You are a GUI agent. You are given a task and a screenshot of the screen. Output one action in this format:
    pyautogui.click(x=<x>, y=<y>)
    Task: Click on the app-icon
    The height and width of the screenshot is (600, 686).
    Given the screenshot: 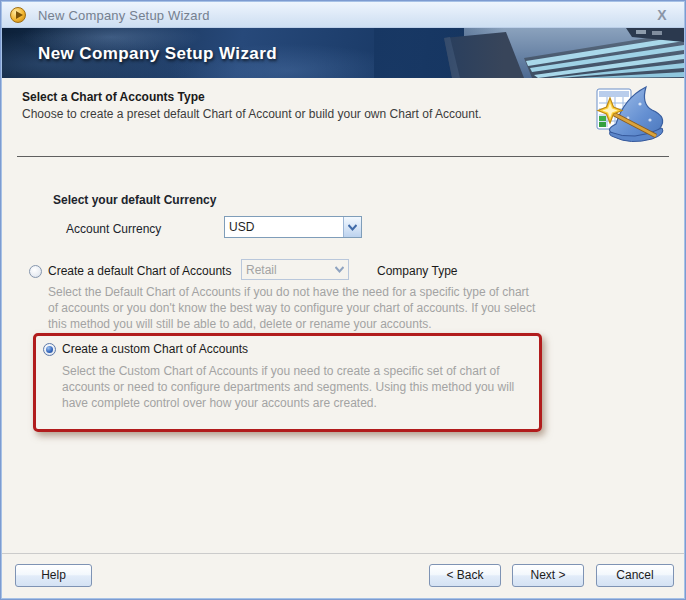 What is the action you would take?
    pyautogui.click(x=18, y=15)
    